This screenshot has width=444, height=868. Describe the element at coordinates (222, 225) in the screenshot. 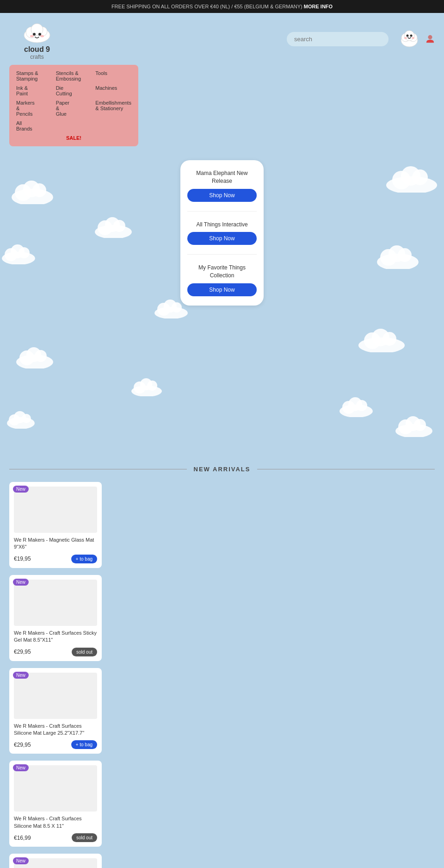

I see `promo-card-title-2: All Things Interactive` at that location.